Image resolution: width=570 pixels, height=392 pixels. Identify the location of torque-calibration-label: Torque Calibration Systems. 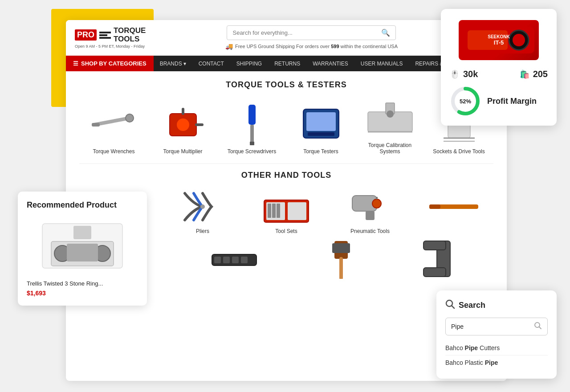
(390, 148).